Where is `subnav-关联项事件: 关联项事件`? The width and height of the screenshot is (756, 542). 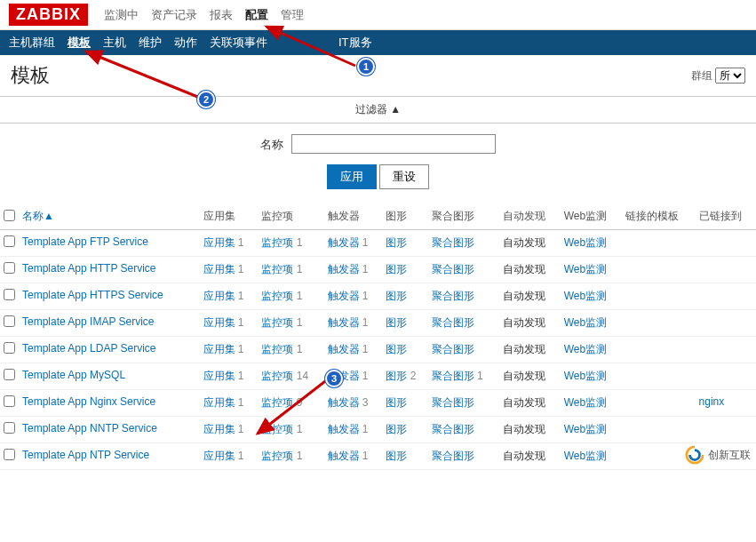 subnav-关联项事件: 关联项事件 is located at coordinates (238, 43).